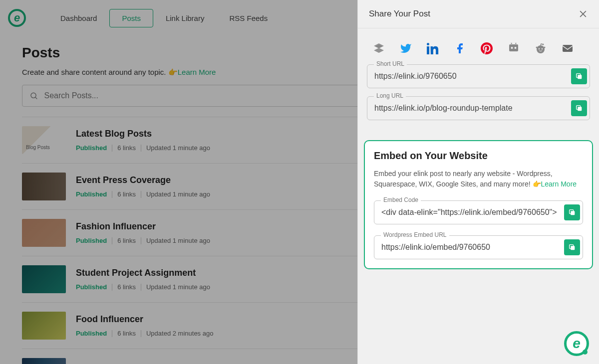  Describe the element at coordinates (541, 48) in the screenshot. I see `reddit-icon` at that location.